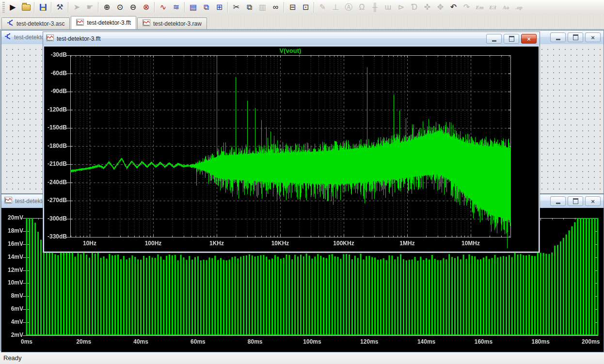 This screenshot has width=604, height=364. Describe the element at coordinates (90, 243) in the screenshot. I see `fft-x-tick-label: 10Hz` at that location.